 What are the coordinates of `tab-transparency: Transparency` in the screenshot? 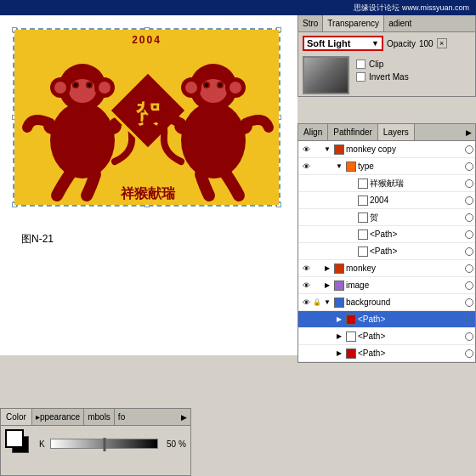 It's located at (354, 24).